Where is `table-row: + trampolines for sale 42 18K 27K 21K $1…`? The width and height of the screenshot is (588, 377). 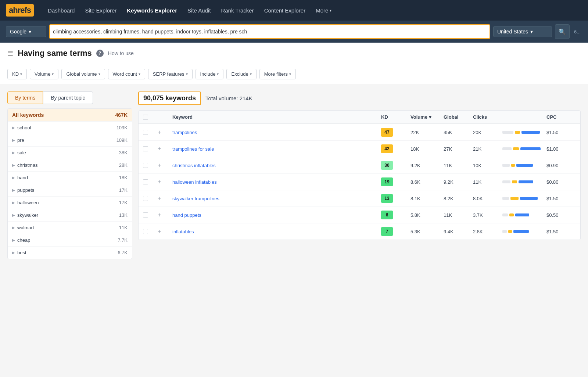
table-row: + trampolines for sale 42 18K 27K 21K $1… is located at coordinates (359, 149).